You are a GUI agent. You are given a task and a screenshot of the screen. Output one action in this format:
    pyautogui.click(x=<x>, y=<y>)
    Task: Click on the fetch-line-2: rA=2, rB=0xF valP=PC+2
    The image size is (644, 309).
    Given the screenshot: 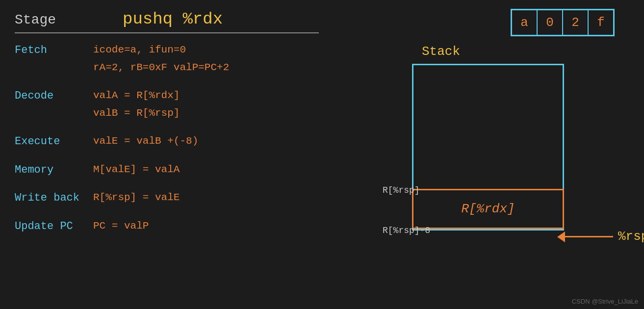 What is the action you would take?
    pyautogui.click(x=161, y=68)
    